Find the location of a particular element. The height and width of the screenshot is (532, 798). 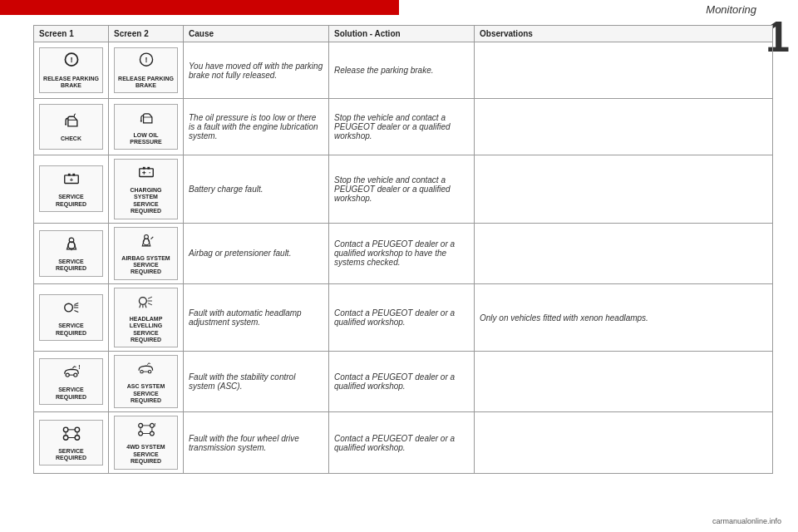

screen2-cell: ! RELEASE PARKING BRAKE is located at coordinates (146, 71).